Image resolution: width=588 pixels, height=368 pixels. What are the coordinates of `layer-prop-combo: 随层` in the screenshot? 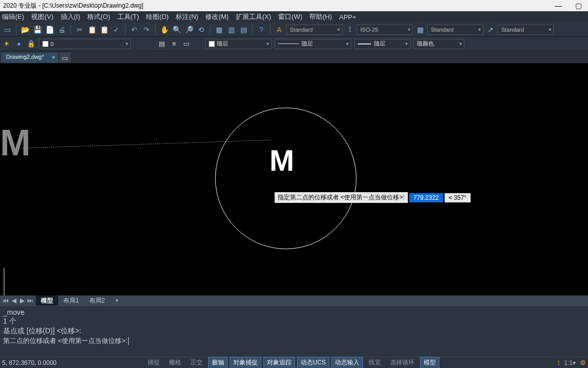 It's located at (238, 44).